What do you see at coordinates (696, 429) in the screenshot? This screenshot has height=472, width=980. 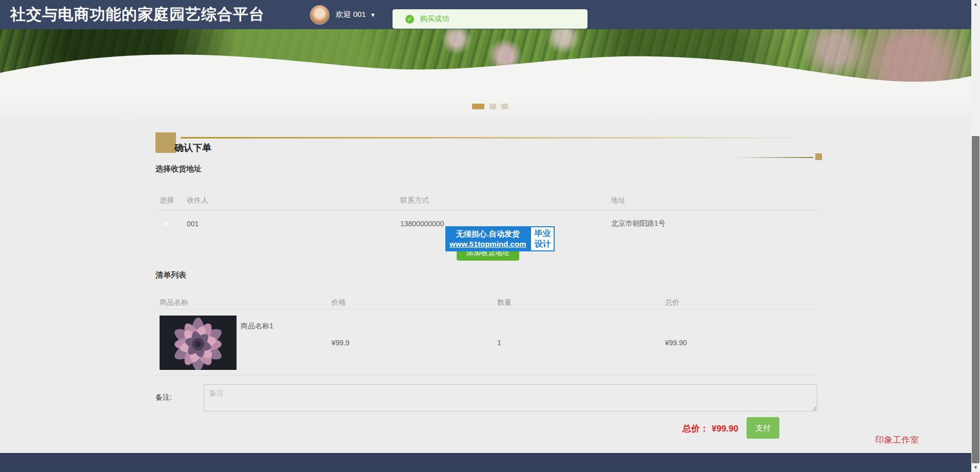 I see `total-label: 总价：` at bounding box center [696, 429].